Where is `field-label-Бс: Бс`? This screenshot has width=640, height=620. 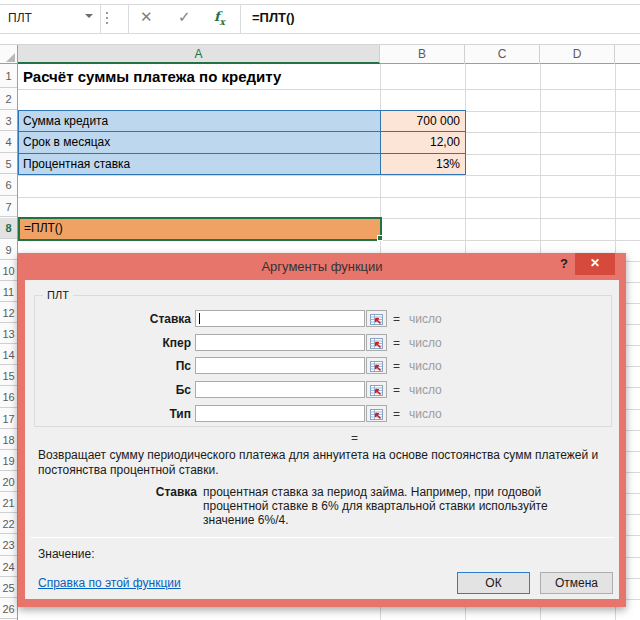
field-label-Бс: Бс is located at coordinates (108, 390).